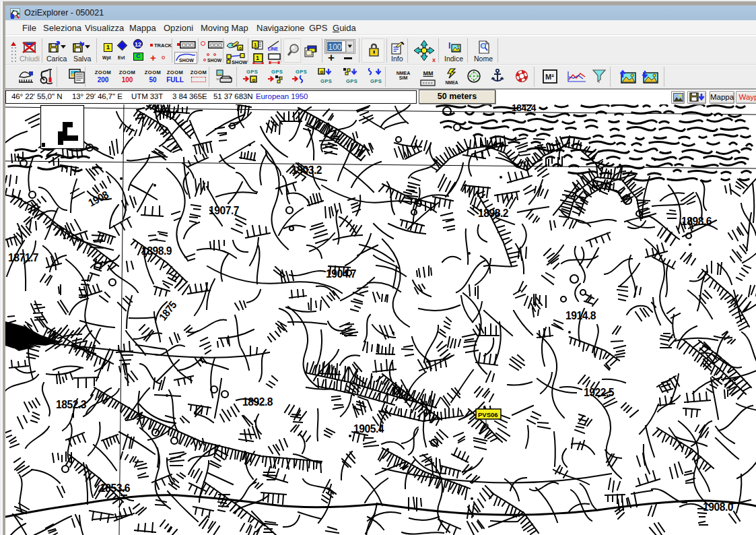 The image size is (756, 535). I want to click on svg-text: 1892.8, so click(257, 402).